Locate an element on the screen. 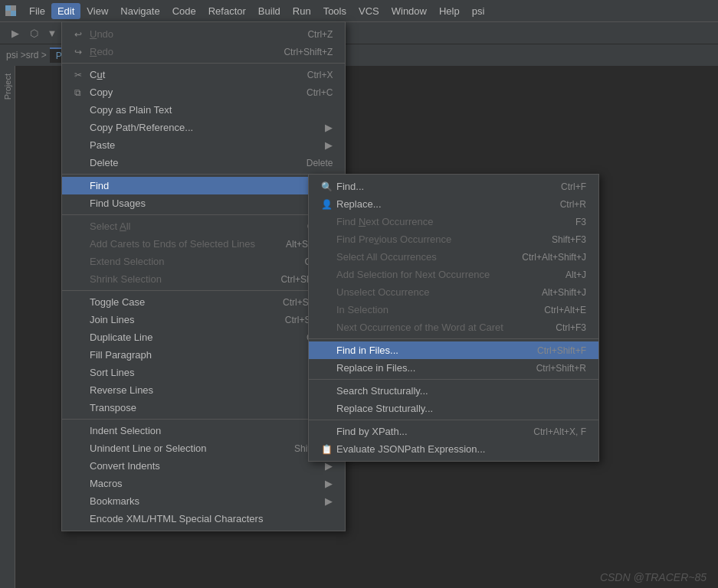  menu-macros: Macros ▶ is located at coordinates (204, 484).